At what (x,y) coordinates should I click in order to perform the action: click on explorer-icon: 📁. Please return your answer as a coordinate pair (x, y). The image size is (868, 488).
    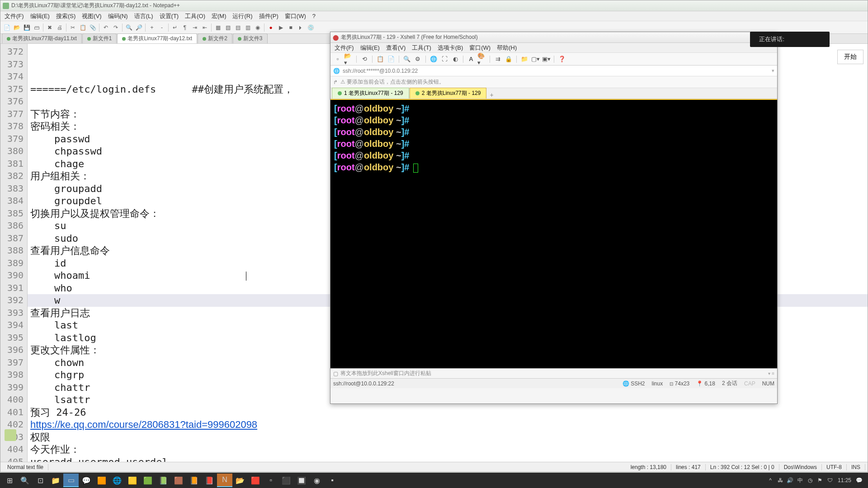
    Looking at the image, I should click on (56, 480).